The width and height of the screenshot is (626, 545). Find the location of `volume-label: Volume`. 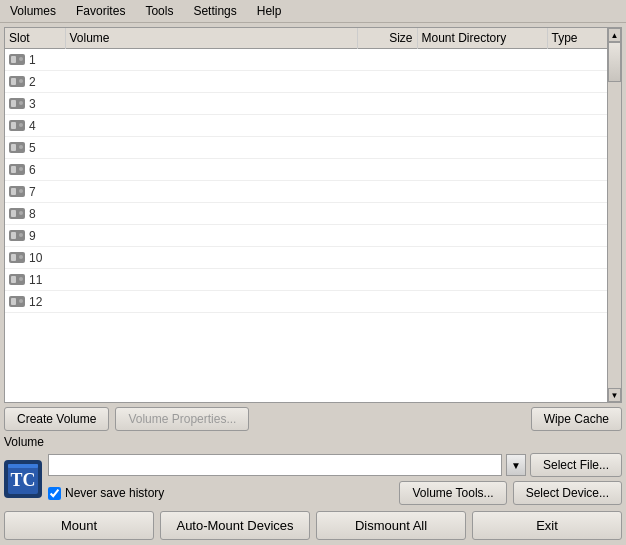

volume-label: Volume is located at coordinates (313, 442).